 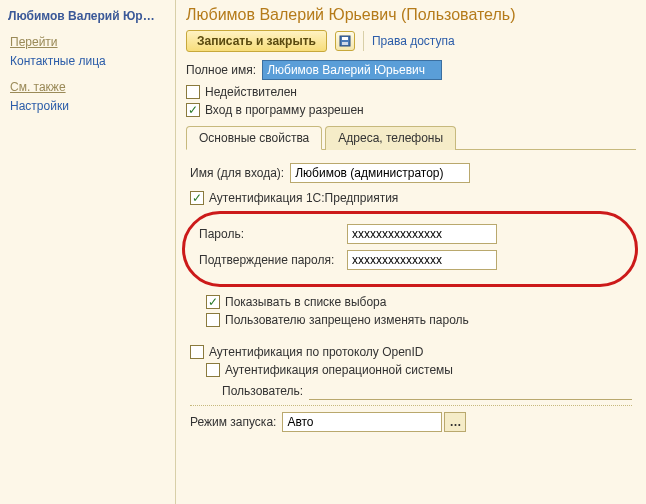 What do you see at coordinates (88, 40) in the screenshot?
I see `sidebar-section-goto: Перейти` at bounding box center [88, 40].